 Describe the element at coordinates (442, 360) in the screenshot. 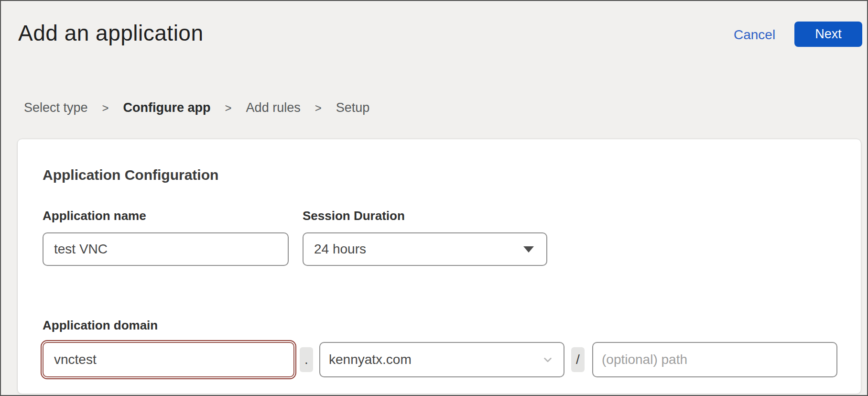

I see `domain-select: kennyatx.com` at that location.